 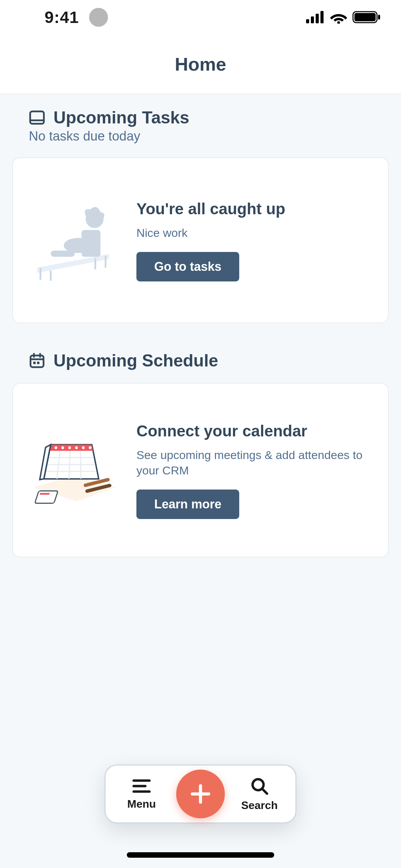 What do you see at coordinates (254, 463) in the screenshot?
I see `schedule-card-desc: See upcoming meetings & add attendees to…` at bounding box center [254, 463].